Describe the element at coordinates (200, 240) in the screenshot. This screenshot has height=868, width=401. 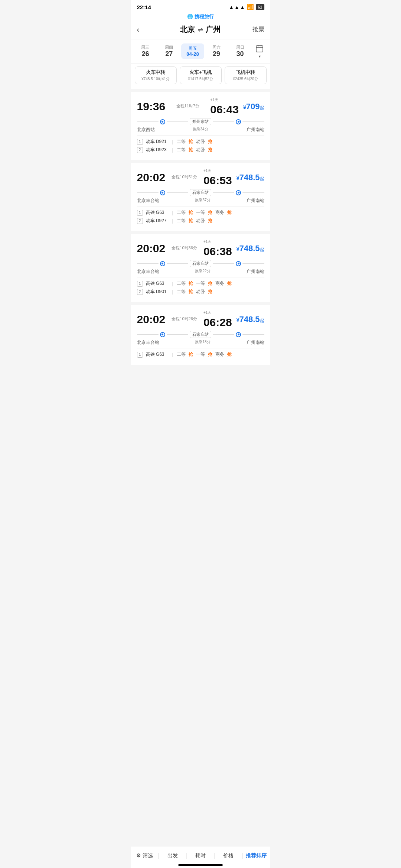
I see `trips-container: 19:36 全程11时7分 +1天 06:43 ¥709起 郑州东站` at that location.